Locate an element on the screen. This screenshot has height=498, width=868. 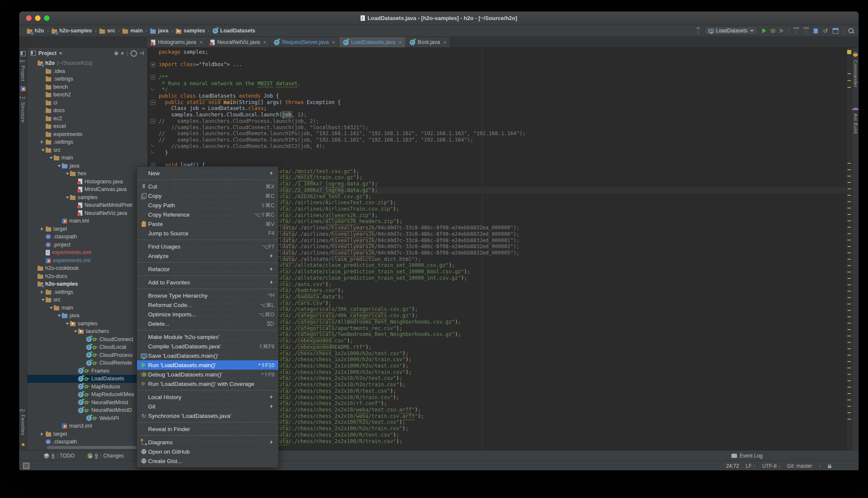
tree-row-bench: bench is located at coordinates (87, 87).